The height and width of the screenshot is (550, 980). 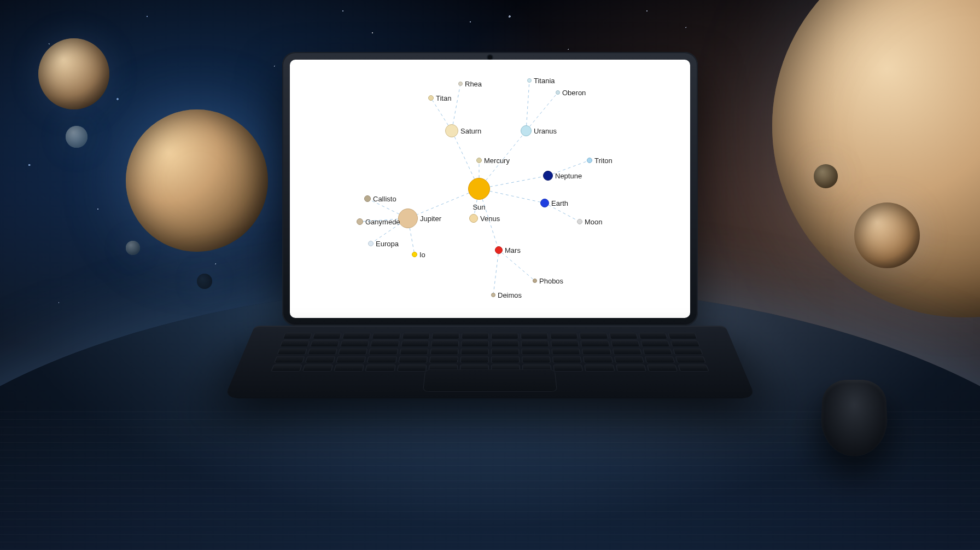 What do you see at coordinates (412, 240) in the screenshot?
I see `edge-jupiter-io` at bounding box center [412, 240].